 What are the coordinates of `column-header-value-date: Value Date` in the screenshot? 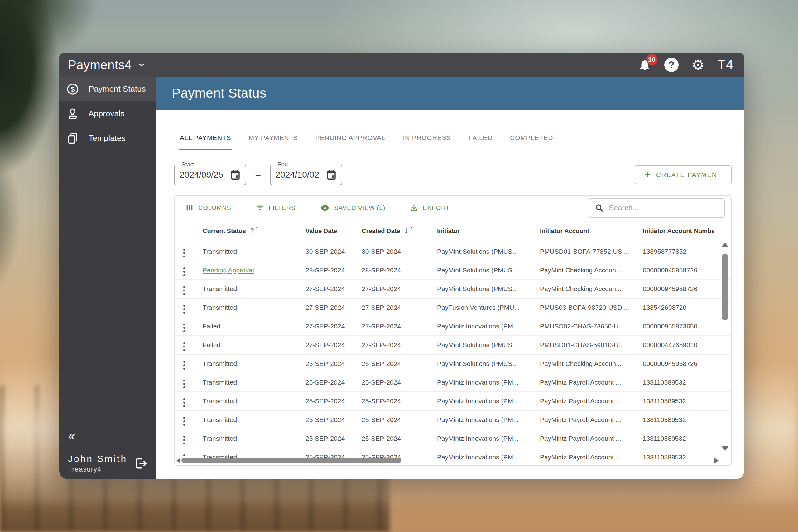 It's located at (334, 231).